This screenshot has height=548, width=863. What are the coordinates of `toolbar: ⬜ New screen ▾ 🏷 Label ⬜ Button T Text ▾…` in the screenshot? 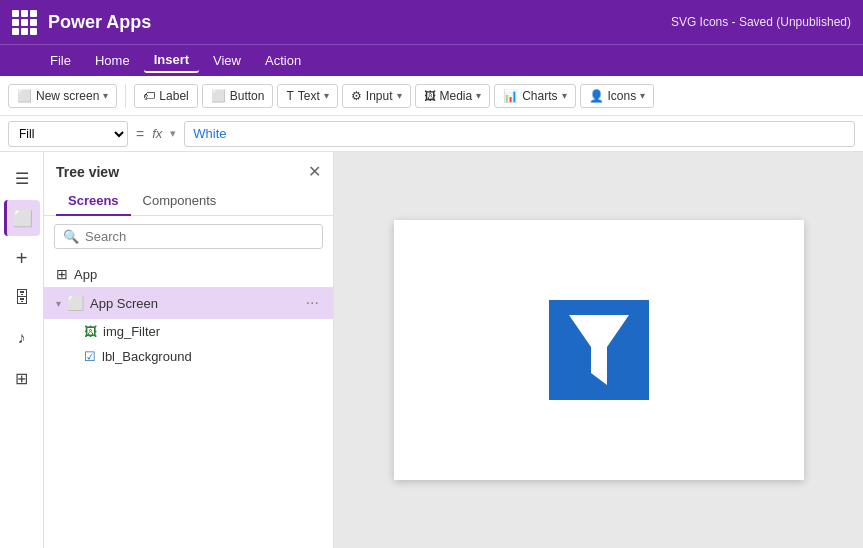 It's located at (432, 96).